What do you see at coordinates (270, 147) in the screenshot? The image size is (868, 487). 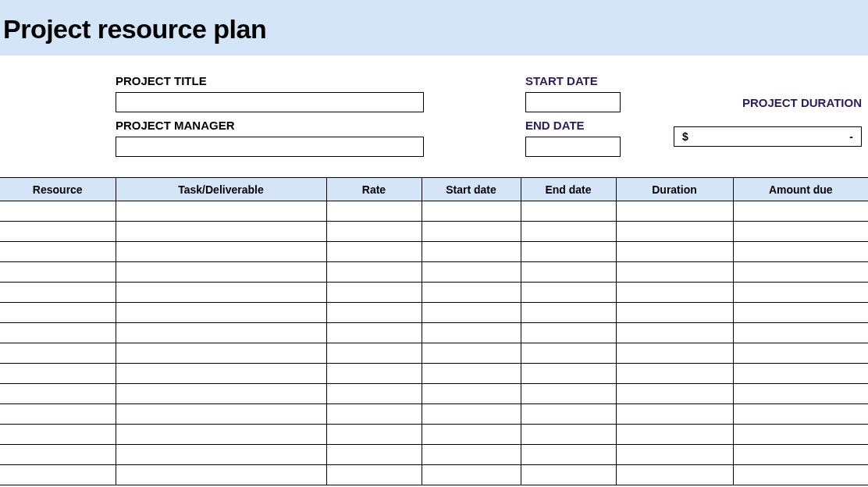 I see `project-manager-input` at bounding box center [270, 147].